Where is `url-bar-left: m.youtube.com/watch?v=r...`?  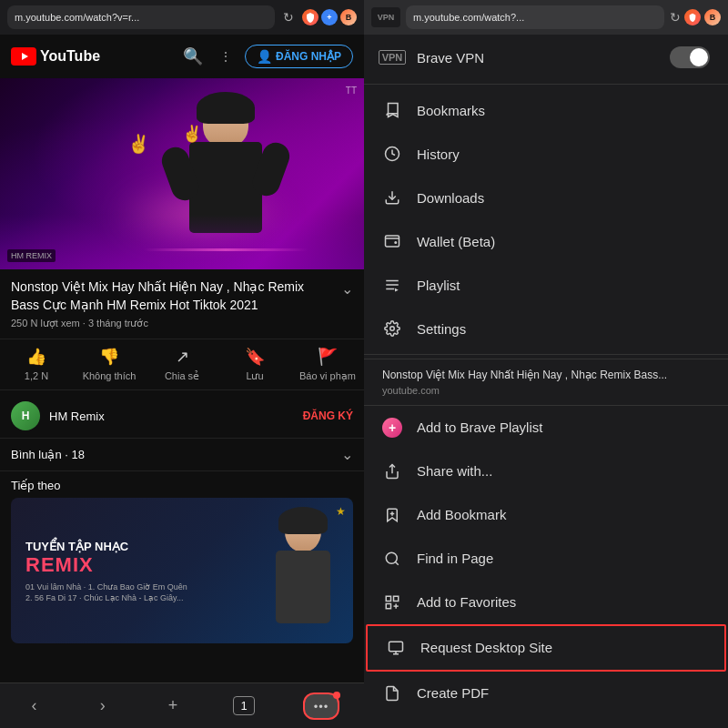
url-bar-left: m.youtube.com/watch?v=r... is located at coordinates (141, 17).